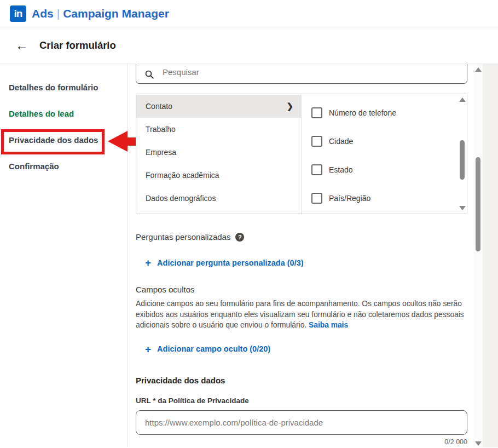  I want to click on option-label: País/Região, so click(350, 198).